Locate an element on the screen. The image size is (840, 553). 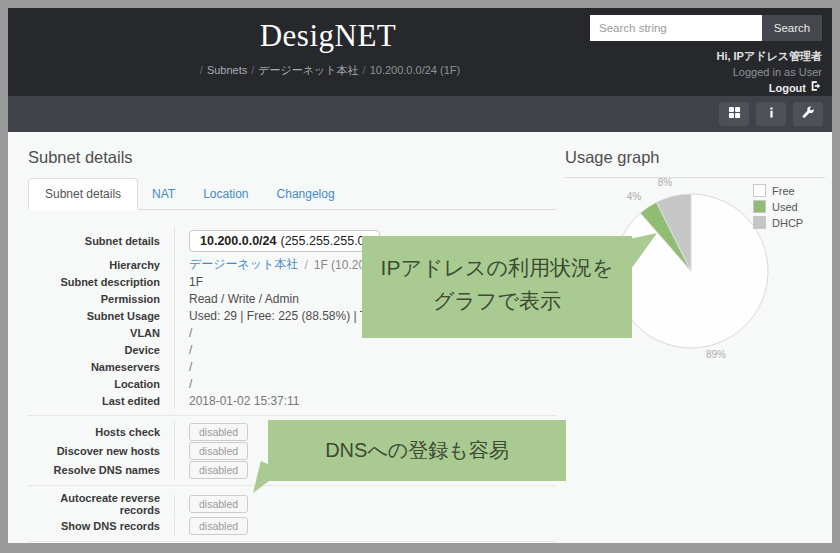
info-button is located at coordinates (771, 114).